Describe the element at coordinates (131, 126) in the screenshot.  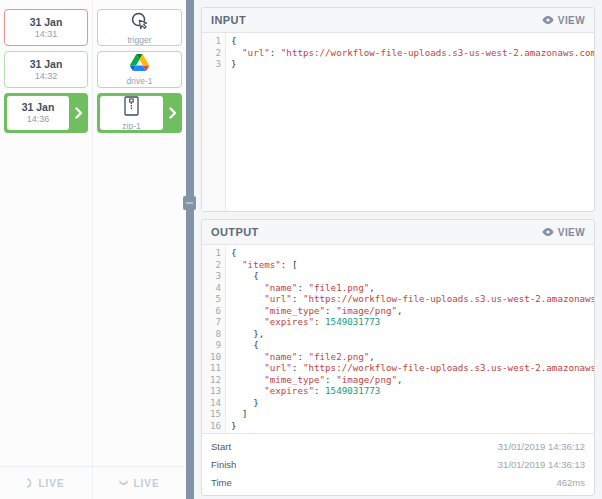
I see `step-label: zip-1` at that location.